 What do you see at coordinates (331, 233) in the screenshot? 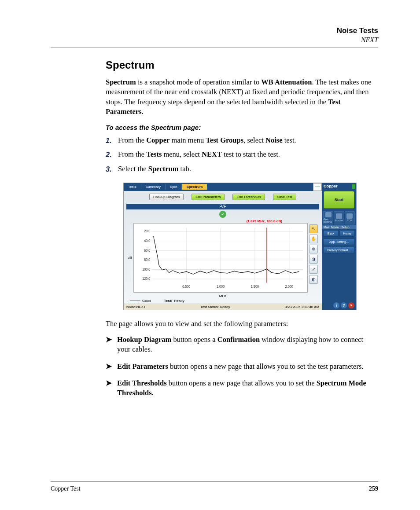
I see `back-button: Back` at bounding box center [331, 233].